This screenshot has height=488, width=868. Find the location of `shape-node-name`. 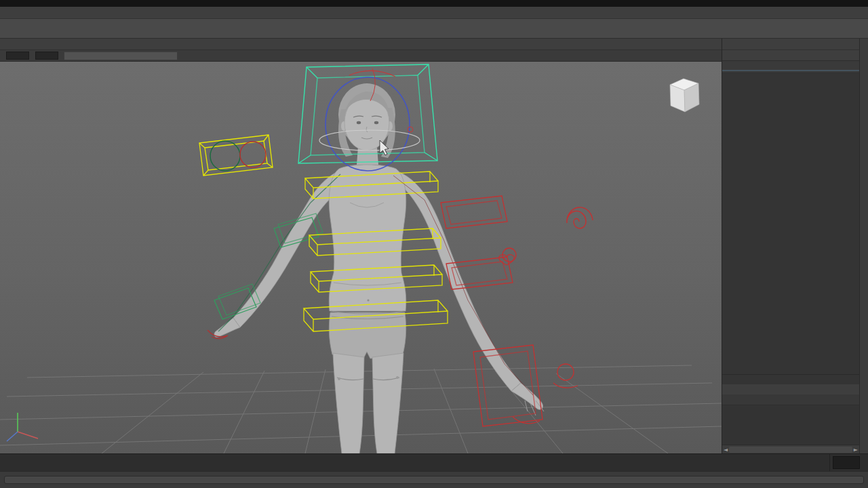

shape-node-name is located at coordinates (791, 70).